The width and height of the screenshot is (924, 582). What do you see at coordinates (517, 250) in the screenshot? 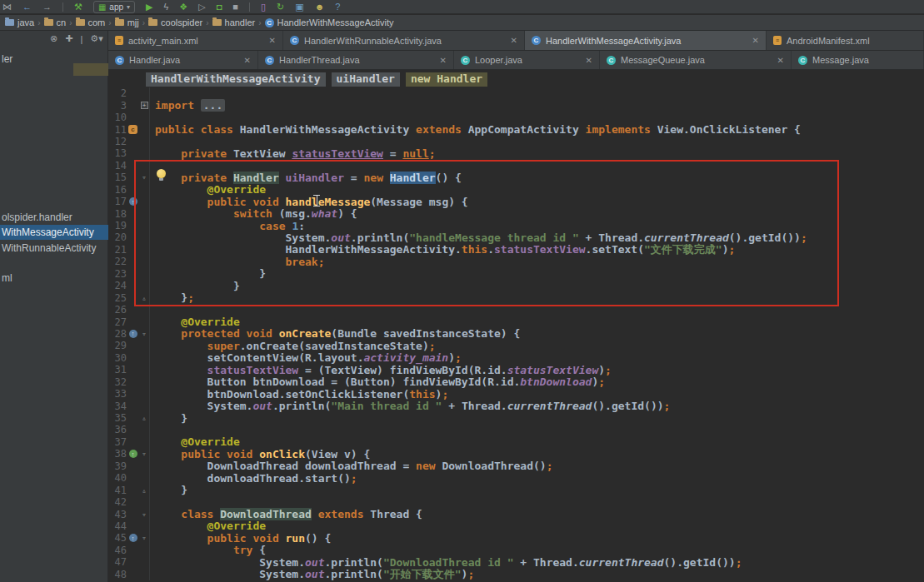
I see `code-line: 21 HandlerWithMessageActivity.this.statu…` at bounding box center [517, 250].